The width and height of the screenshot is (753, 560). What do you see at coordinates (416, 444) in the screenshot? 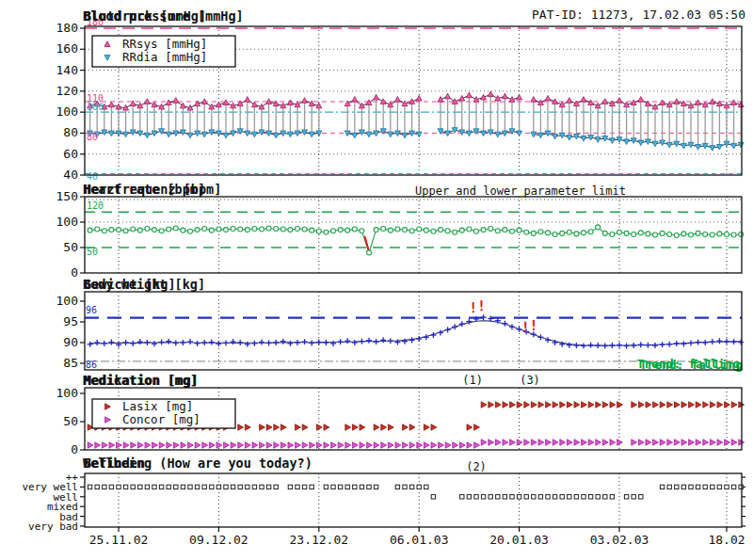
I see `medication-series-concor` at bounding box center [416, 444].